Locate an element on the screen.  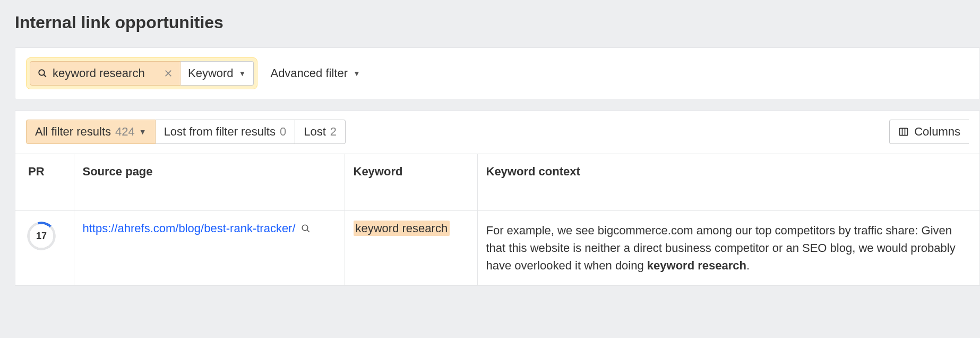
columns-icon is located at coordinates (904, 132).